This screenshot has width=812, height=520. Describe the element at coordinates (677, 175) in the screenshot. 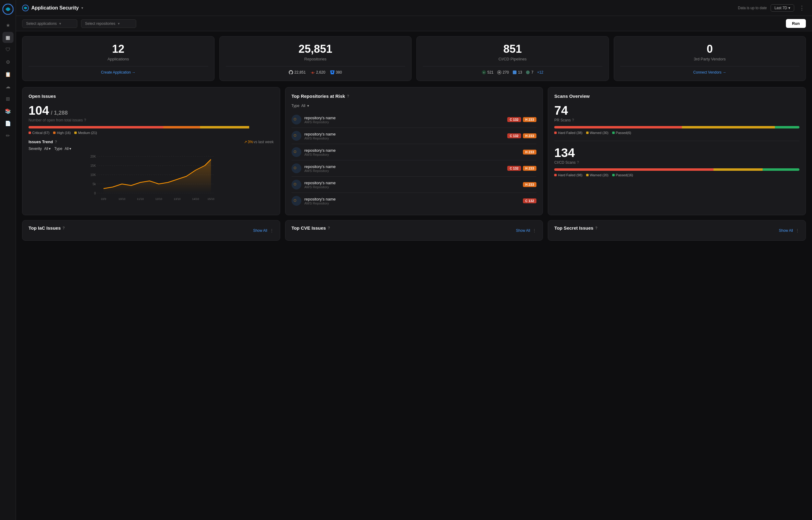

I see `cicd-legend: Hard Failed (98) Warned (20) Passed(16)` at that location.